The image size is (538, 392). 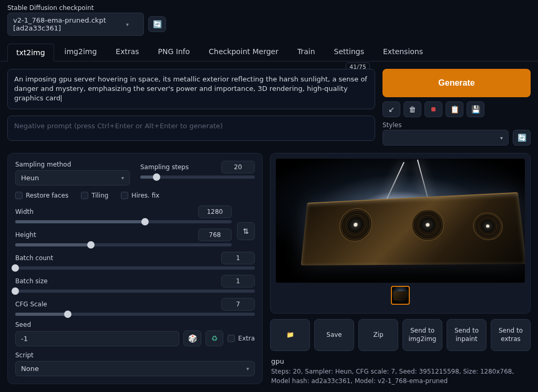 What do you see at coordinates (135, 268) in the screenshot?
I see `batch-count-slider` at bounding box center [135, 268].